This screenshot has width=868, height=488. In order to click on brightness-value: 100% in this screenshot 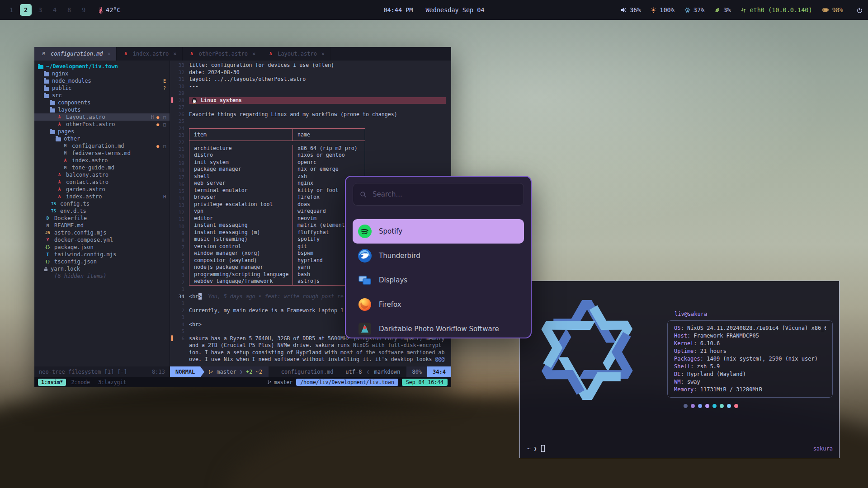, I will do `click(667, 10)`.